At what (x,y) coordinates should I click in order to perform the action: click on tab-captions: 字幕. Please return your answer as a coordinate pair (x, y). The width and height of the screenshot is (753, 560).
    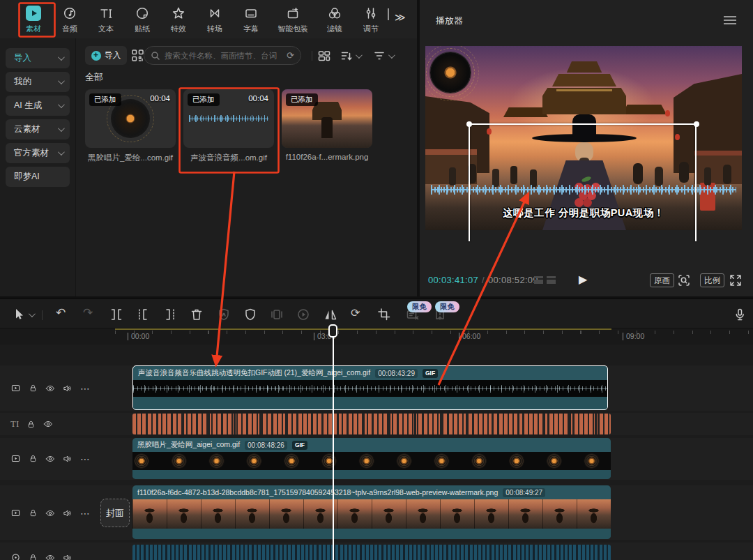
    Looking at the image, I should click on (251, 20).